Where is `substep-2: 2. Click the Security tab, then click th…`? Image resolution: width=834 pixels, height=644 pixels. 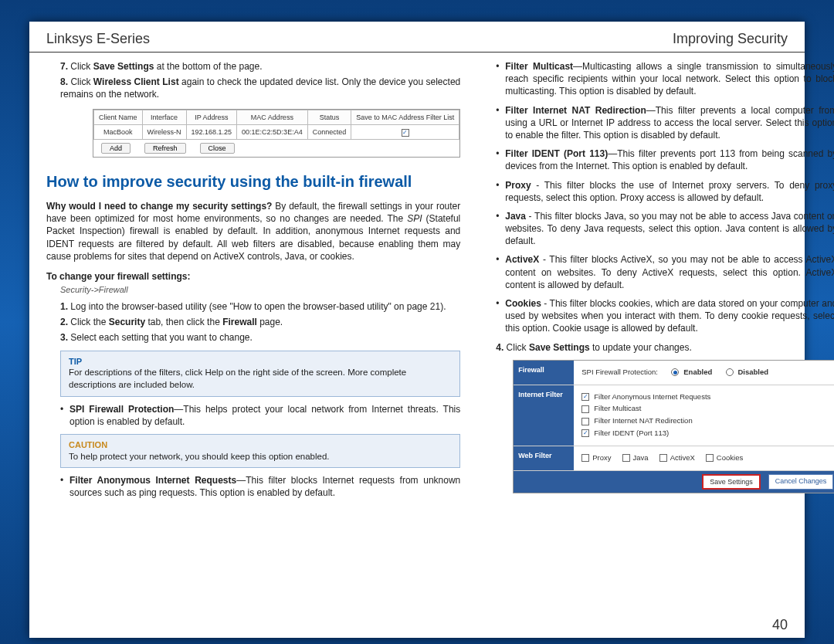 substep-2: 2. Click the Security tab, then click th… is located at coordinates (260, 322).